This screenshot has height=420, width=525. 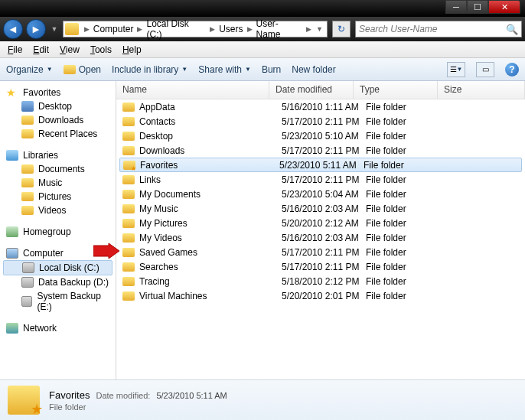 What do you see at coordinates (456, 7) in the screenshot?
I see `minimize-button: ─` at bounding box center [456, 7].